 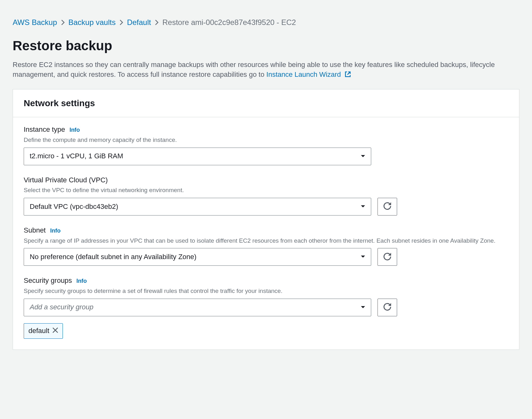 I want to click on page-description: Restore EC2 instances so they can centra…, so click(x=265, y=70).